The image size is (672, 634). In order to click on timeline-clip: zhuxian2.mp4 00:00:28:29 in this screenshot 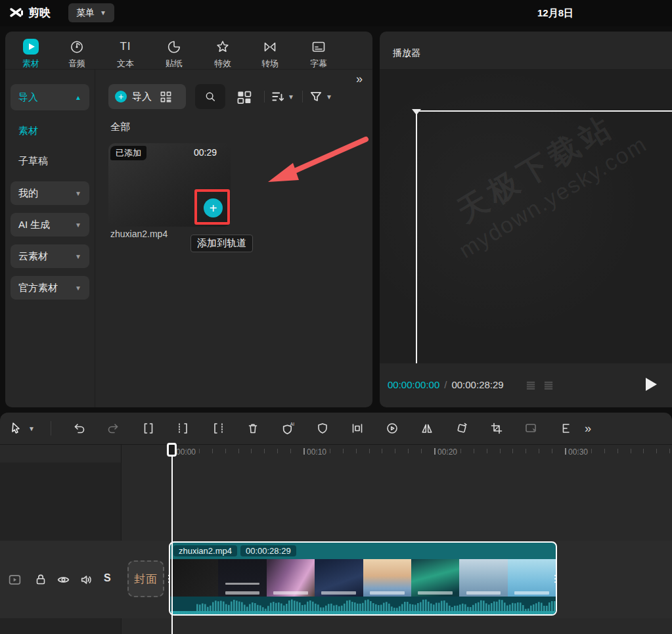, I will do `click(363, 578)`.